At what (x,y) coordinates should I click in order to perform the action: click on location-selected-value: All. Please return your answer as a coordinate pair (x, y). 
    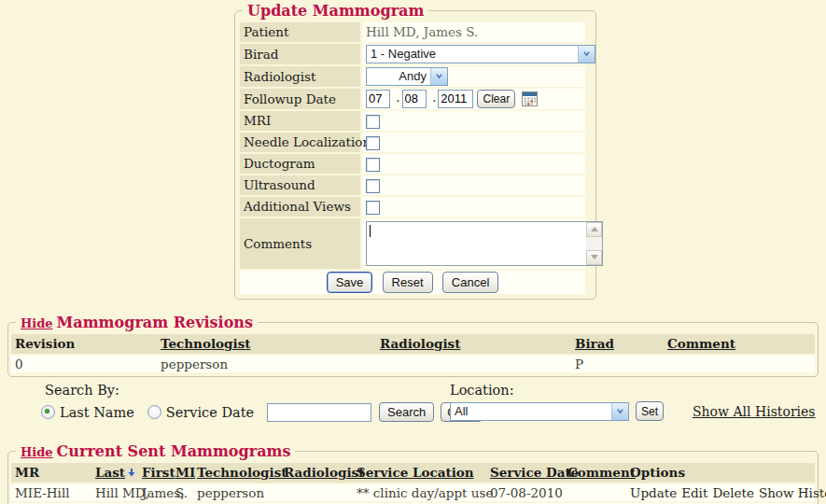
    Looking at the image, I should click on (531, 411).